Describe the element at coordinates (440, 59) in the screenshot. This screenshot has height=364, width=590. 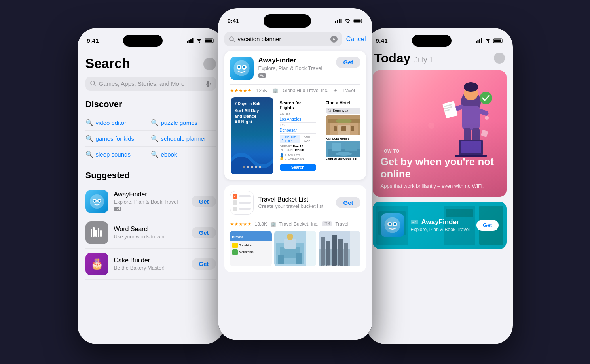
I see `today-header: Today July 1` at that location.